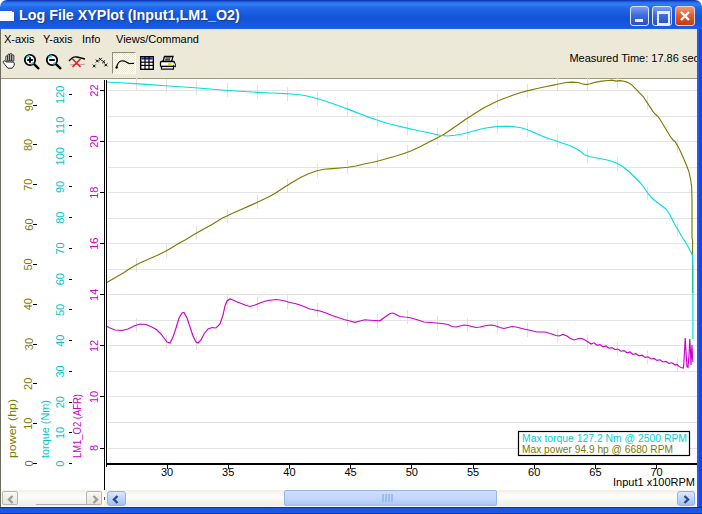 This screenshot has height=514, width=702. What do you see at coordinates (45, 429) in the screenshot?
I see `svg-text: torque (Nm)` at bounding box center [45, 429].